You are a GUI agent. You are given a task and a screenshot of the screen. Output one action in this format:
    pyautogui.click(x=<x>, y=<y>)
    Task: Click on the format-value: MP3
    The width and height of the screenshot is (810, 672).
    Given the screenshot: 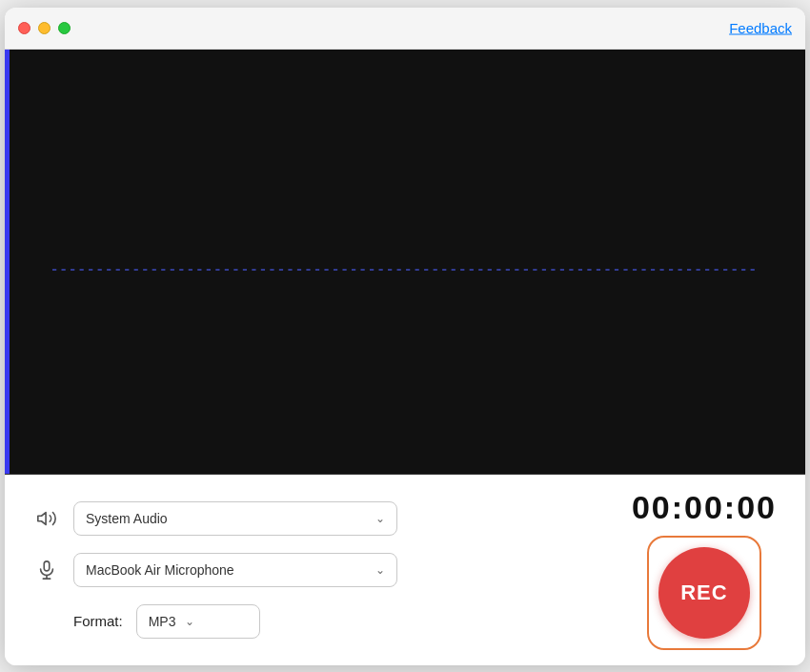 What is the action you would take?
    pyautogui.click(x=162, y=621)
    